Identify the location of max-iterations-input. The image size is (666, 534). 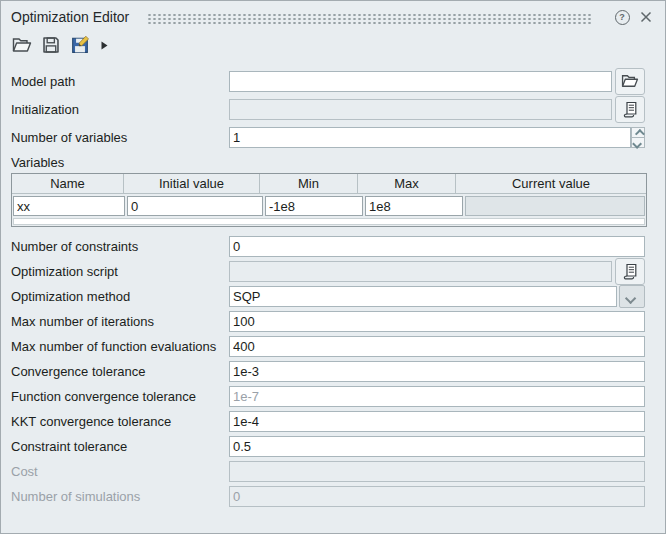
(437, 322).